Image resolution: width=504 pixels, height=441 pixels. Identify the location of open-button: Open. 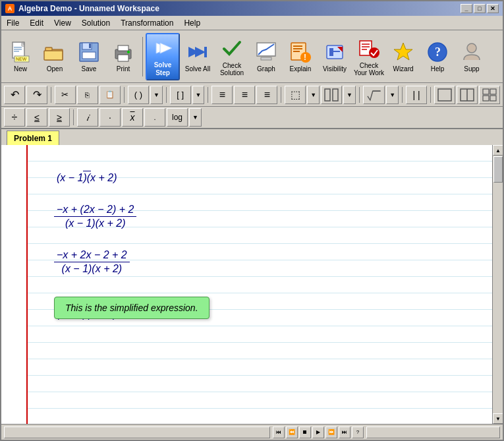
(55, 57).